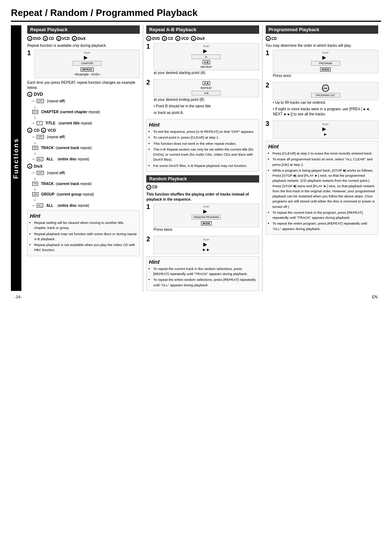 The image size is (392, 541). What do you see at coordinates (205, 271) in the screenshot?
I see `random-hint-item-1: To repeat the current track in the rando…` at bounding box center [205, 271].